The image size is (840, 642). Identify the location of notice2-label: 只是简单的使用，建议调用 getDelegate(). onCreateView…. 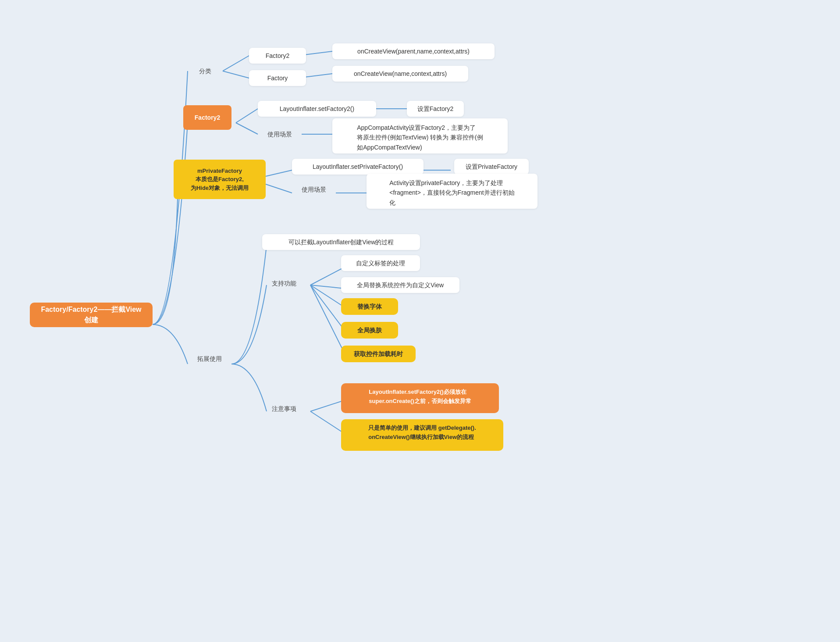
(422, 433).